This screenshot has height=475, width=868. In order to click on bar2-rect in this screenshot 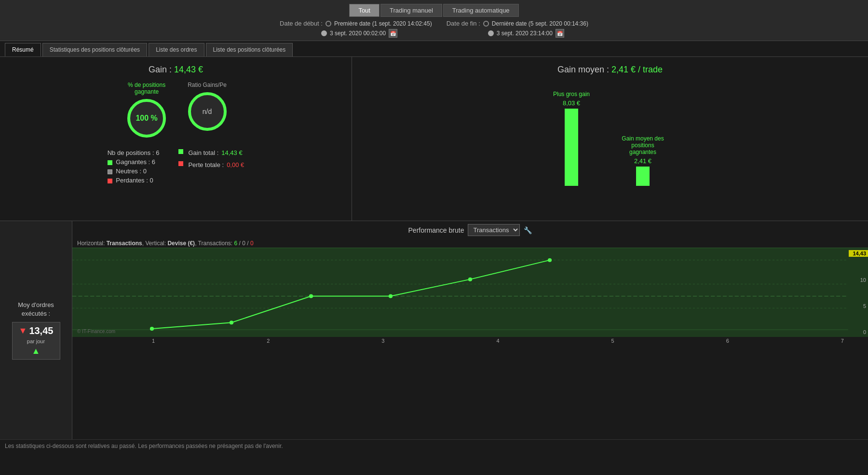, I will do `click(643, 176)`.